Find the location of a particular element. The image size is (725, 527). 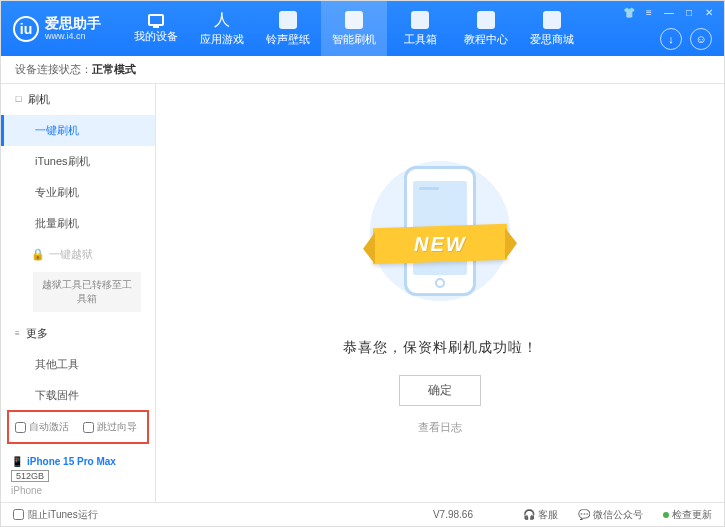

update-dot-icon is located at coordinates (666, 515).